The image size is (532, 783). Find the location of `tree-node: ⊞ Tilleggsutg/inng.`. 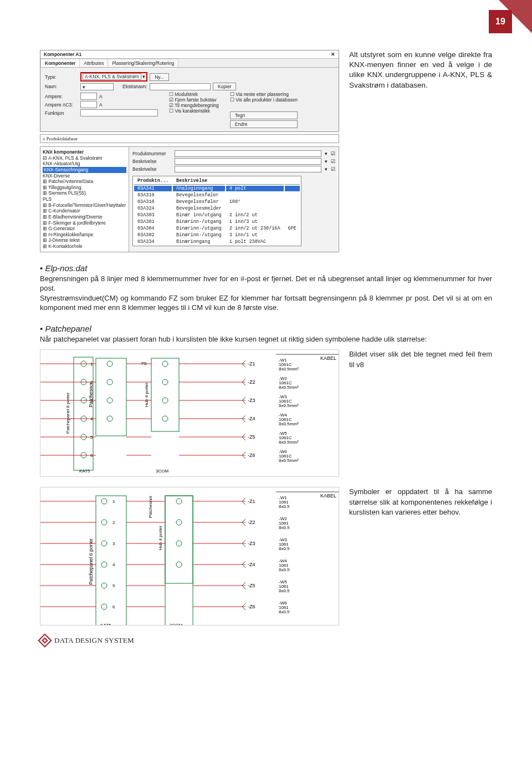

tree-node: ⊞ Tilleggsutg/inng. is located at coordinates (84, 187).